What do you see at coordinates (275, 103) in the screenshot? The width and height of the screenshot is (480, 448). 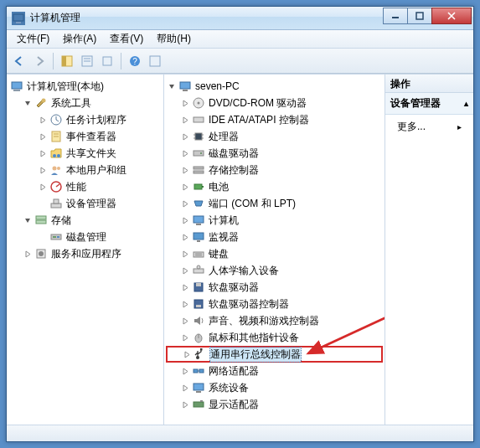 I see `device-dvd: DVD/CD-ROM 驱动器` at bounding box center [275, 103].